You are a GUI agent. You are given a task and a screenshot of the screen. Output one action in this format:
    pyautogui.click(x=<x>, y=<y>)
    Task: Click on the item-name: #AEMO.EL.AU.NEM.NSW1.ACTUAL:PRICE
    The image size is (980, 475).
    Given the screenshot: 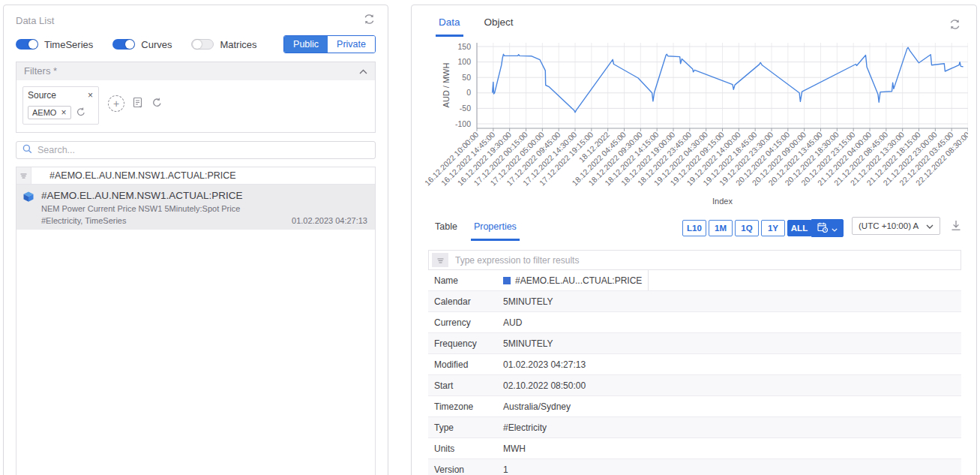 What is the action you would take?
    pyautogui.click(x=204, y=195)
    